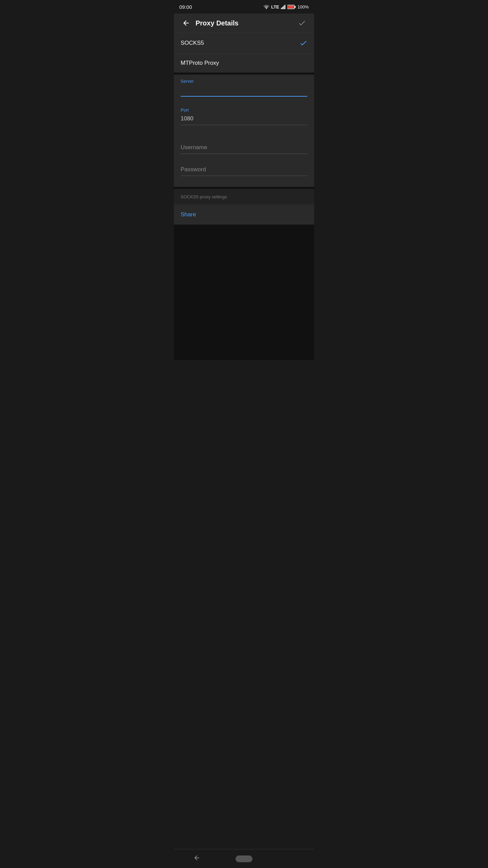 The height and width of the screenshot is (868, 488). What do you see at coordinates (244, 170) in the screenshot?
I see `password-input` at bounding box center [244, 170].